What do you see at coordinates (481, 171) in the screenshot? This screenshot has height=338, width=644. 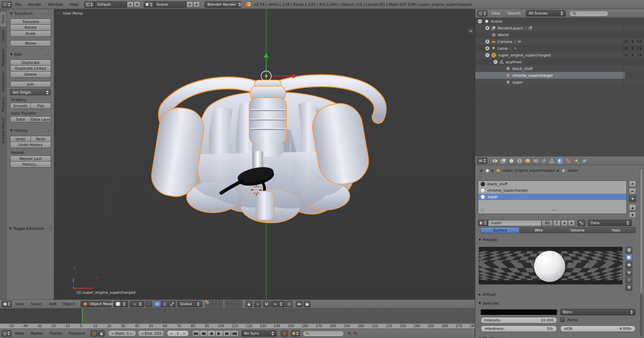 I see `pin-icon` at bounding box center [481, 171].